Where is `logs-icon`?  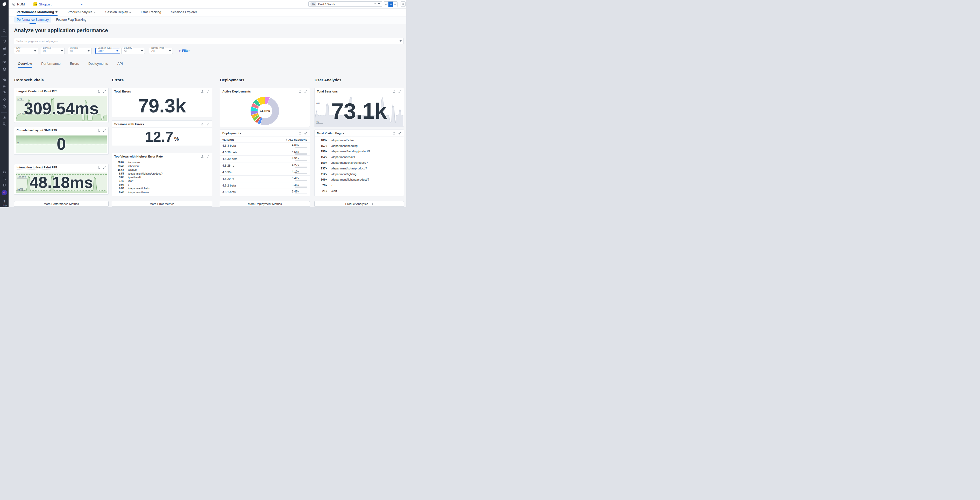
logs-icon is located at coordinates (4, 86).